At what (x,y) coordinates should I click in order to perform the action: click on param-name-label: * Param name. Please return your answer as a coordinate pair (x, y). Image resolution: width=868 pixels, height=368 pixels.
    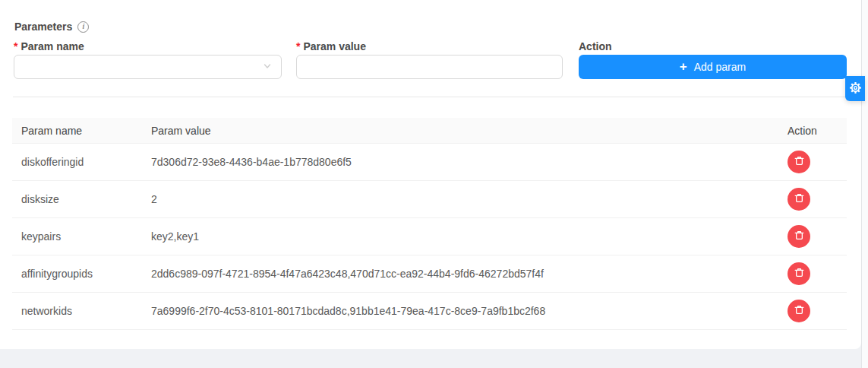
    Looking at the image, I should click on (147, 46).